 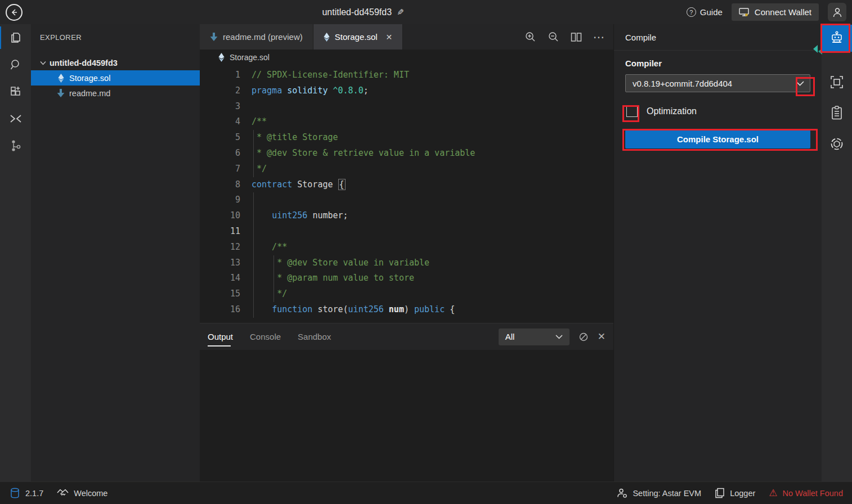 What do you see at coordinates (510, 336) in the screenshot?
I see `filter-value: All` at bounding box center [510, 336].